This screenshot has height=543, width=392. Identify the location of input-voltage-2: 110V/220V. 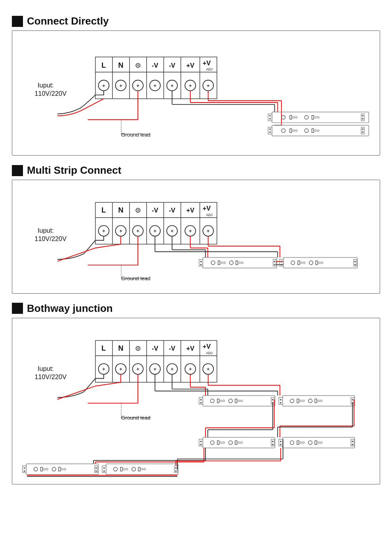
(51, 239).